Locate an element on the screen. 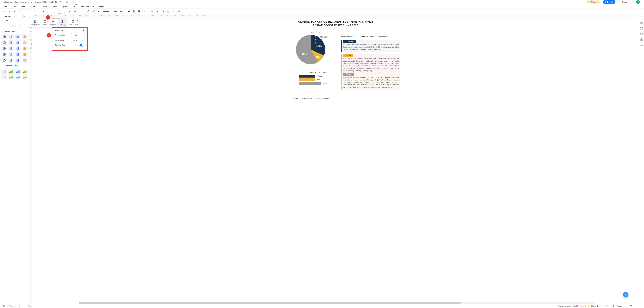 Image resolution: width=644 pixels, height=308 pixels. share-button: ⇋ Share is located at coordinates (624, 2).